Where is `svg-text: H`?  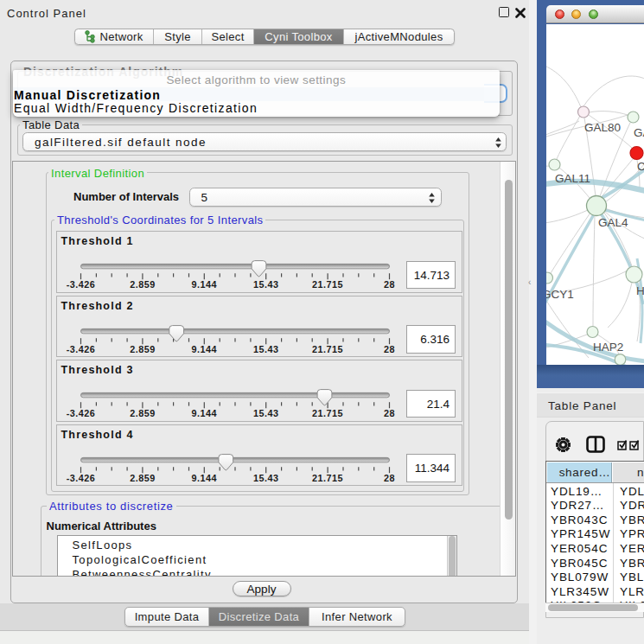 svg-text: H is located at coordinates (640, 290).